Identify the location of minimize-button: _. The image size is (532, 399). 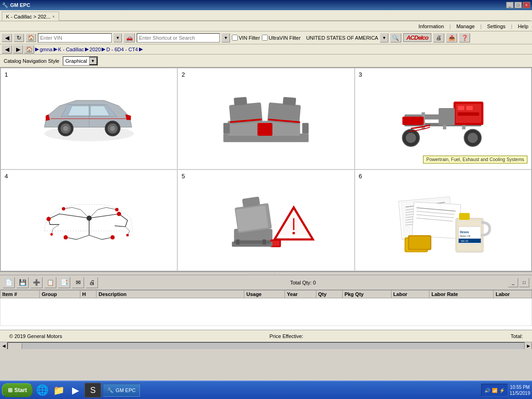
(510, 5).